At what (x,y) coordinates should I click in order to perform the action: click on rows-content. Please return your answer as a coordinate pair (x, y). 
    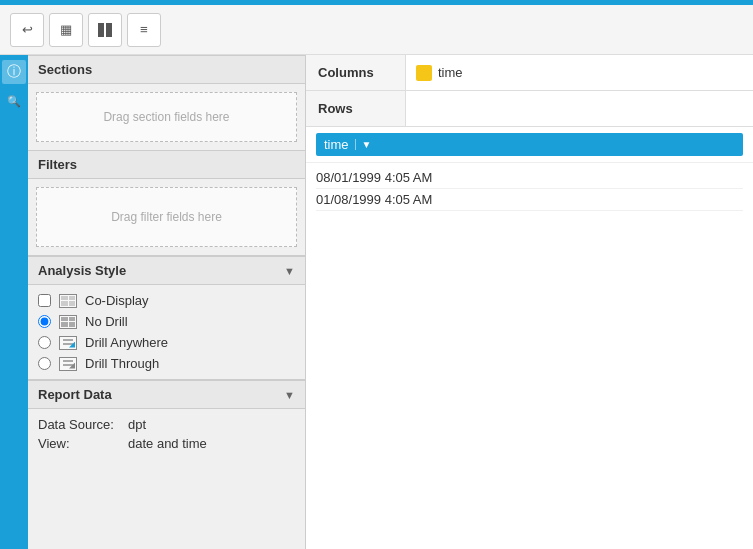
    Looking at the image, I should click on (580, 109).